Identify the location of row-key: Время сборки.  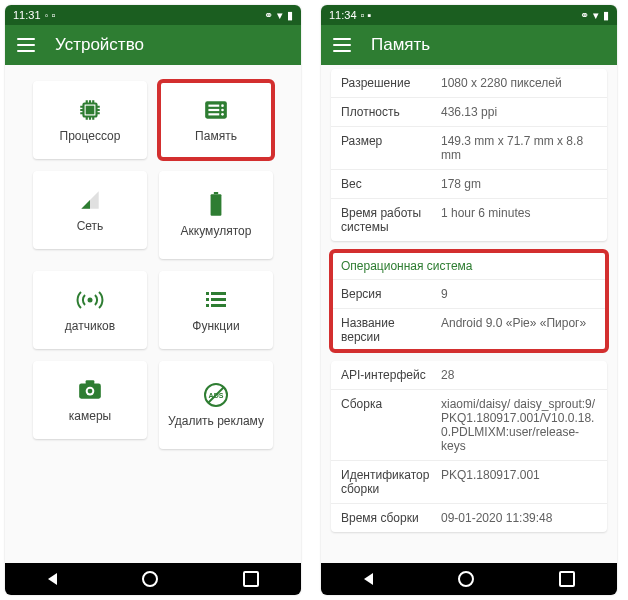
(387, 518).